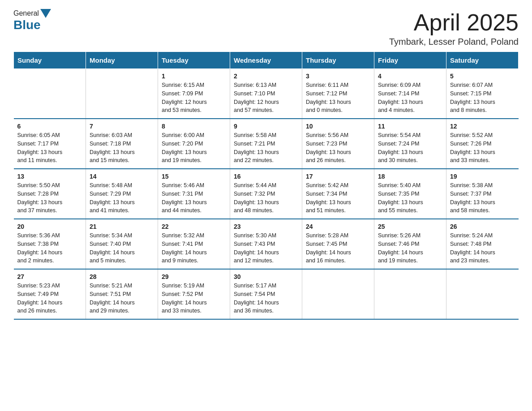 This screenshot has width=532, height=411. What do you see at coordinates (338, 98) in the screenshot?
I see `day-info: Sunrise: 6:11 AMSunset: 7:12 PMDaylight:…` at bounding box center [338, 98].